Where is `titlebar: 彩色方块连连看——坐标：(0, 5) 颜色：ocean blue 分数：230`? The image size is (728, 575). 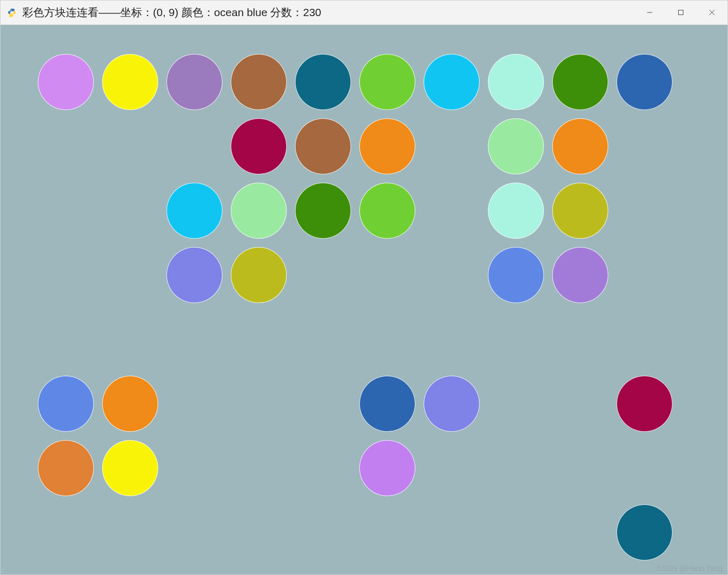
titlebar: 彩色方块连连看——坐标：(0, 5) 颜色：ocean blue 分数：230 is located at coordinates (364, 12).